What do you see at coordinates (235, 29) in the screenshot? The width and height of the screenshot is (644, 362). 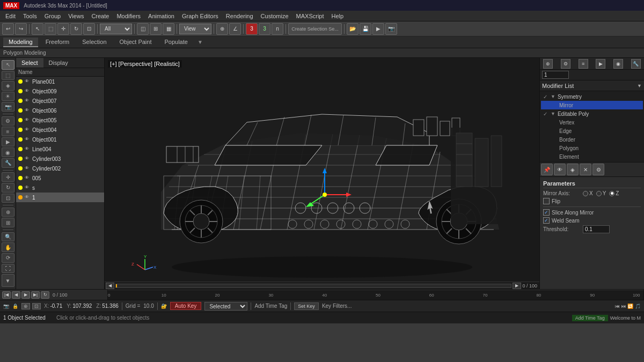 I see `angle-snap-button: ∠` at bounding box center [235, 29].